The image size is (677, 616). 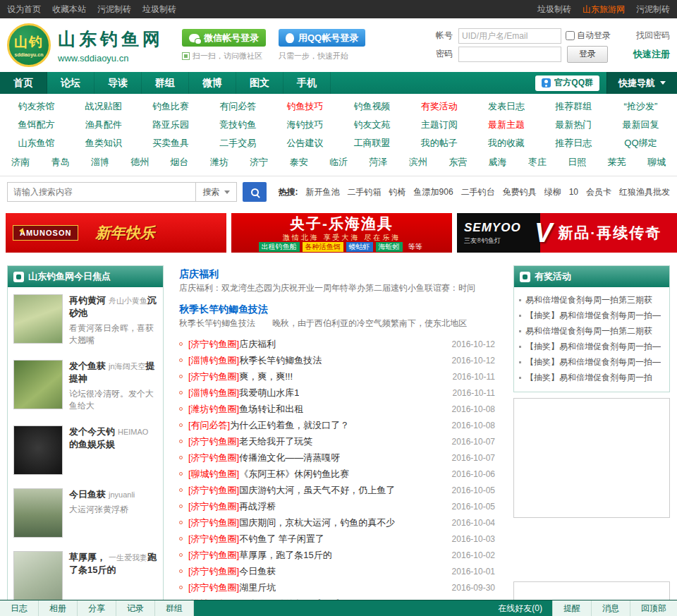 What do you see at coordinates (20, 608) in the screenshot?
I see `bottombar-item: 日志` at bounding box center [20, 608].